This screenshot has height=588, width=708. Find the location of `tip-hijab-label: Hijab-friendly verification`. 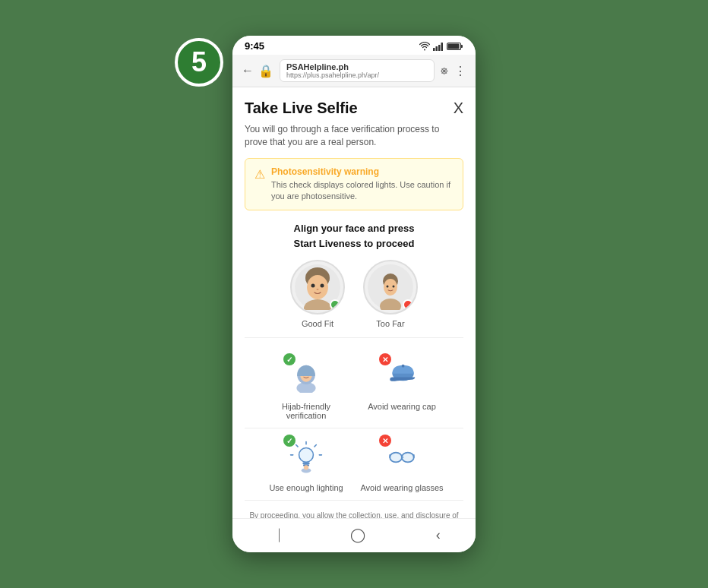

tip-hijab-label: Hijab-friendly verification is located at coordinates (306, 411).